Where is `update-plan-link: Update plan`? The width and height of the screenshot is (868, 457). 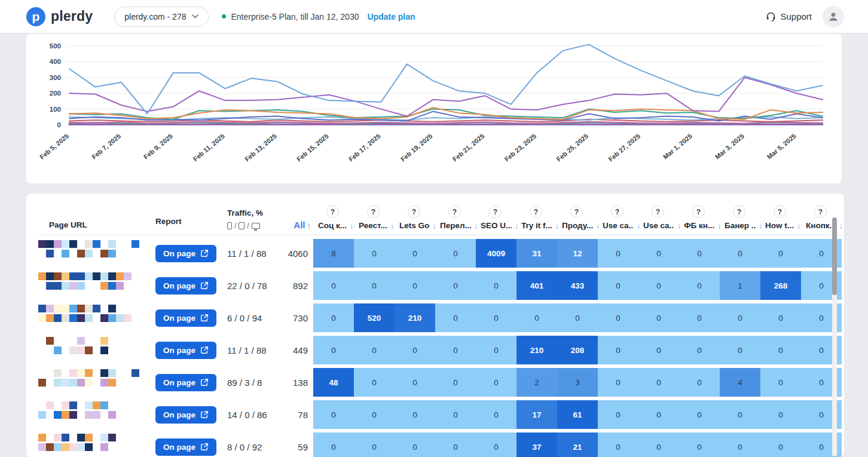
update-plan-link: Update plan is located at coordinates (391, 17).